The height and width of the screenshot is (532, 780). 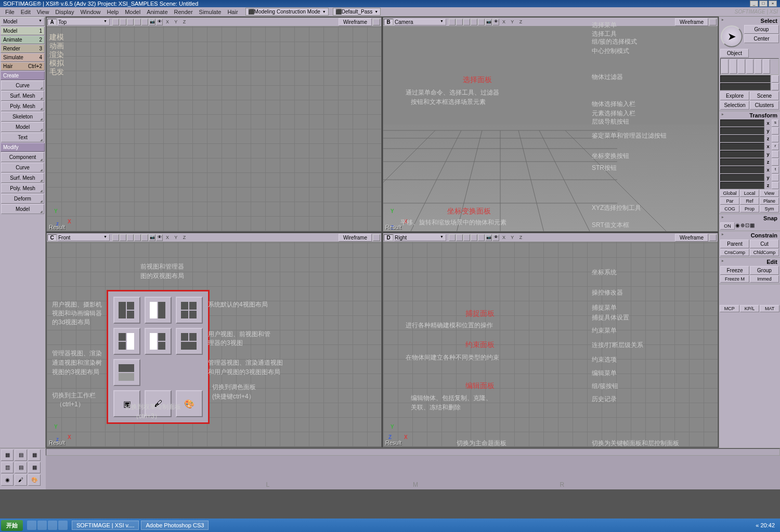 What do you see at coordinates (23, 57) in the screenshot?
I see `mode-simulate: Simulate4` at bounding box center [23, 57].